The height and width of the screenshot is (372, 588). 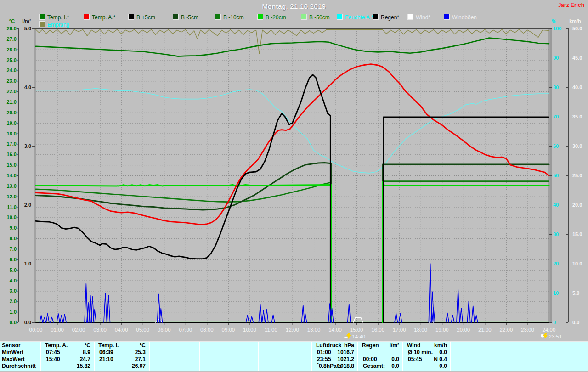 I want to click on axis-tick-label: 09:00, so click(x=228, y=330).